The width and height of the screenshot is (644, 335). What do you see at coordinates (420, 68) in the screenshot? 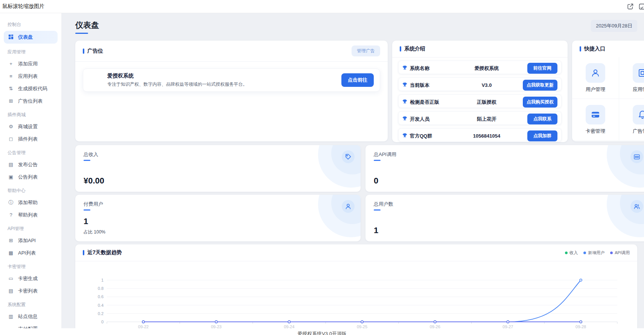
I see `system-row-label-text: 系统名称` at bounding box center [420, 68].